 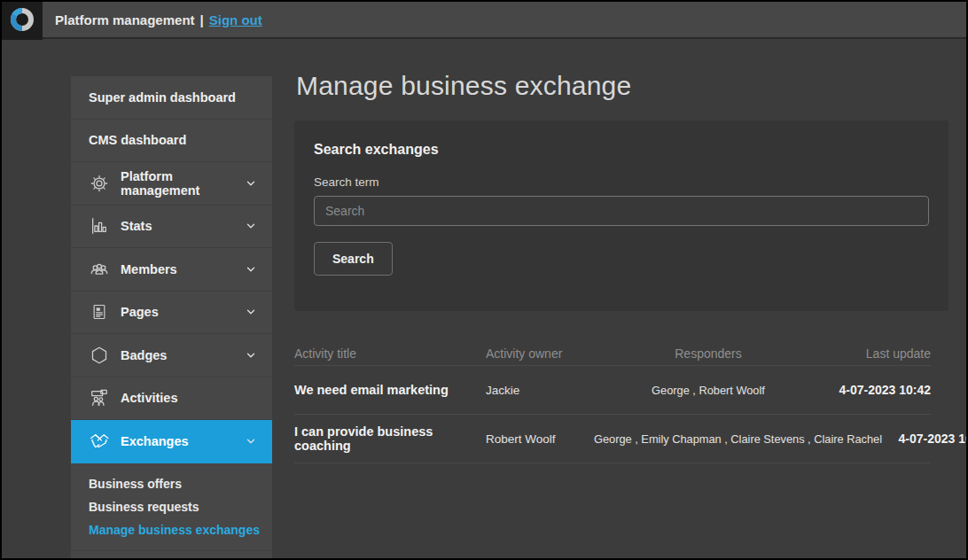 I want to click on hexagon-icon, so click(x=99, y=355).